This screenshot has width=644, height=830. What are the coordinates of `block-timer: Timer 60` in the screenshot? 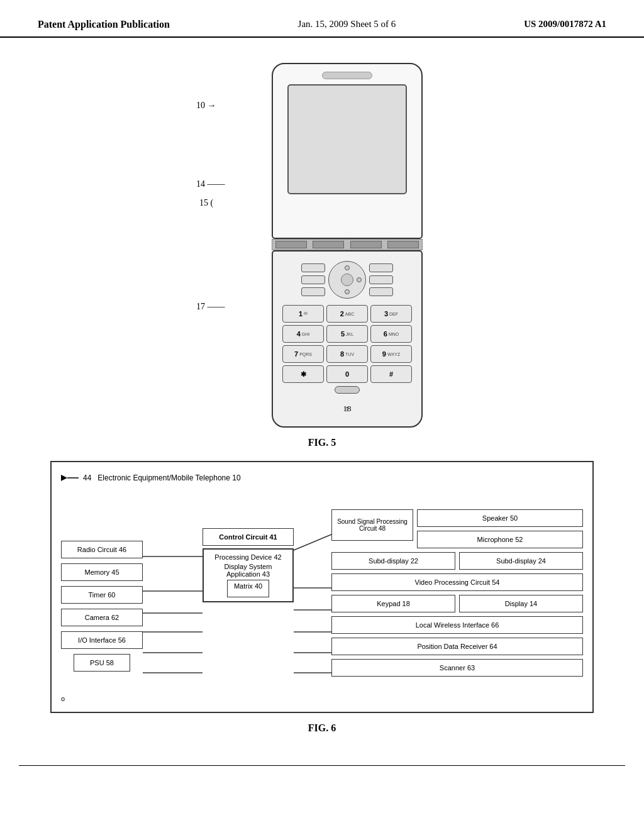 It's located at (102, 595).